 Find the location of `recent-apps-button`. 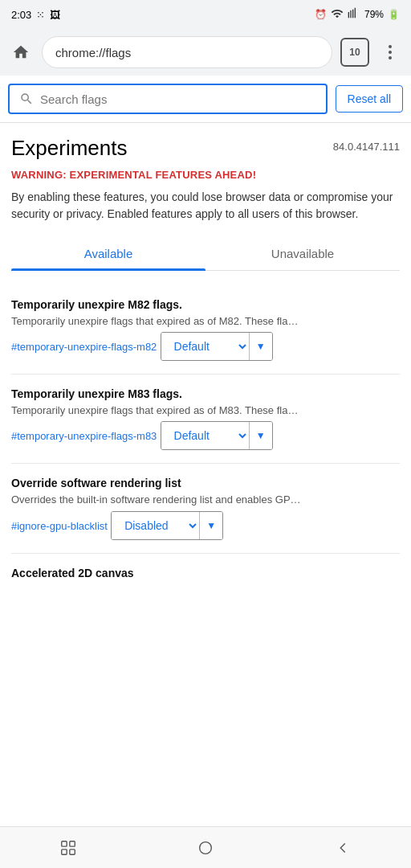

recent-apps-button is located at coordinates (68, 848).